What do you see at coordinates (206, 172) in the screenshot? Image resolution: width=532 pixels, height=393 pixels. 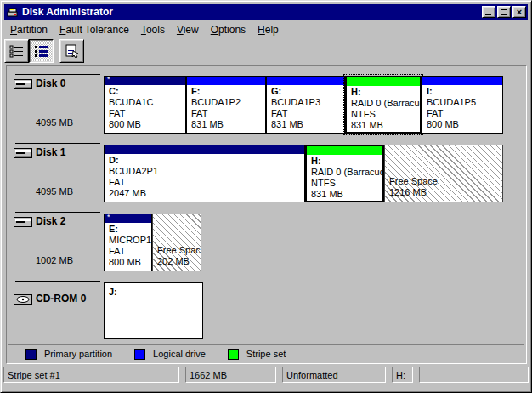 I see `volume-label: BCUDA2P1` at bounding box center [206, 172].